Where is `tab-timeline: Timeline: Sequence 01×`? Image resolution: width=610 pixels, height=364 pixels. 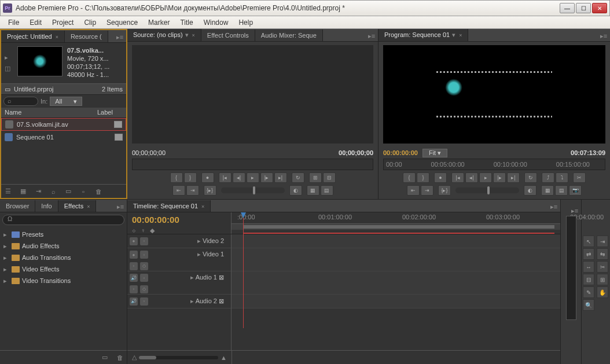 tab-timeline: Timeline: Sequence 01× is located at coordinates (169, 206).